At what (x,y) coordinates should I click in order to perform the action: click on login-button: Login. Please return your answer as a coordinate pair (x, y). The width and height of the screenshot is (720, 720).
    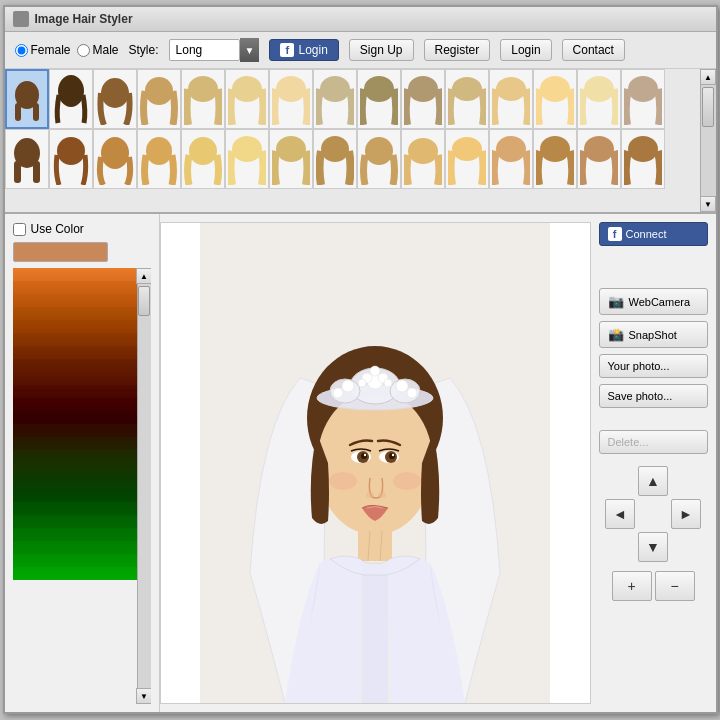
    Looking at the image, I should click on (526, 50).